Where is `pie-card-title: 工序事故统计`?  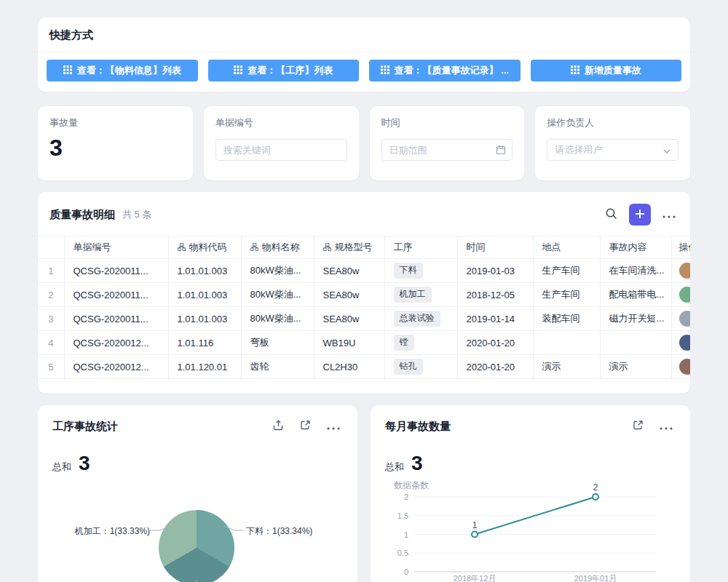 pie-card-title: 工序事故统计 is located at coordinates (162, 426).